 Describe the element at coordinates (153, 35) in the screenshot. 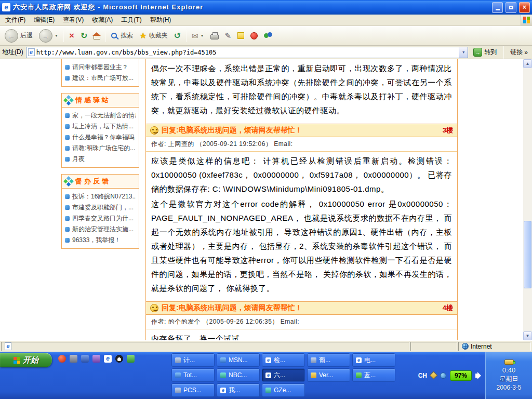

I see `favorites-button: ★ 收藏夹` at that location.